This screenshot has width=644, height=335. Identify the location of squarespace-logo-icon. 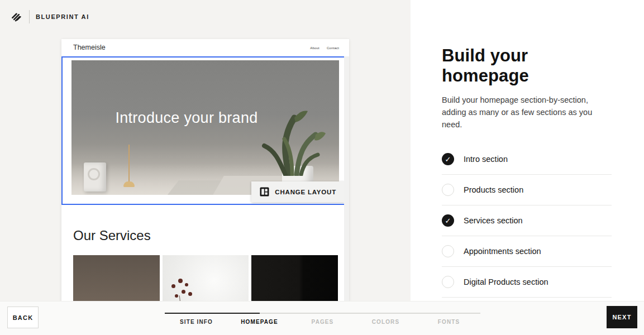
(17, 17).